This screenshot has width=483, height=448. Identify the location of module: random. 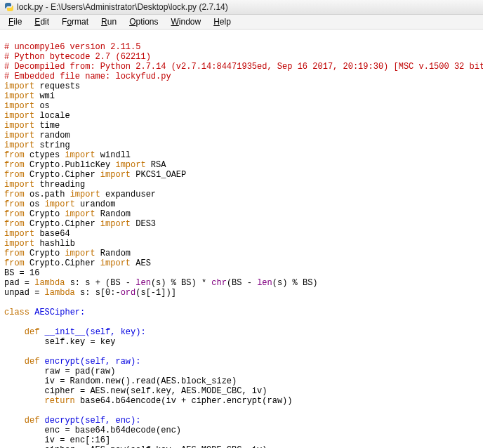
(52, 136).